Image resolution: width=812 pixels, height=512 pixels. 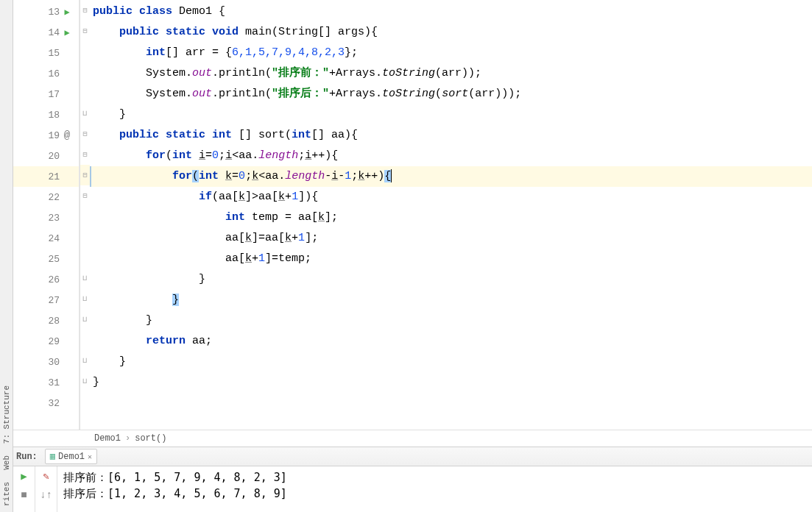 I want to click on line-number: 18, so click(x=52, y=115).